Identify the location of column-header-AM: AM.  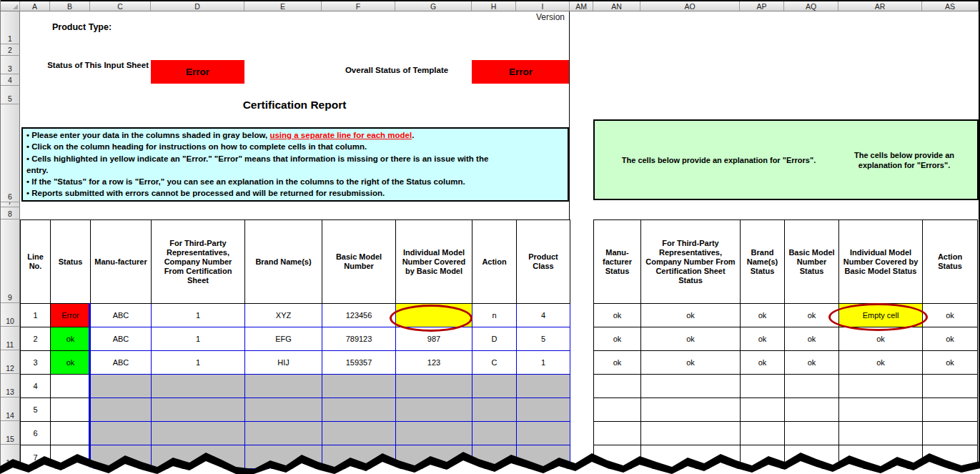
(582, 6).